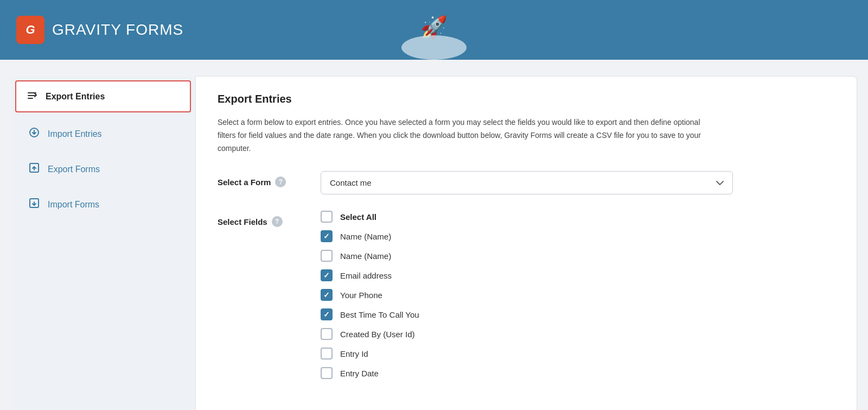  What do you see at coordinates (327, 217) in the screenshot?
I see `checkbox-select-all` at bounding box center [327, 217].